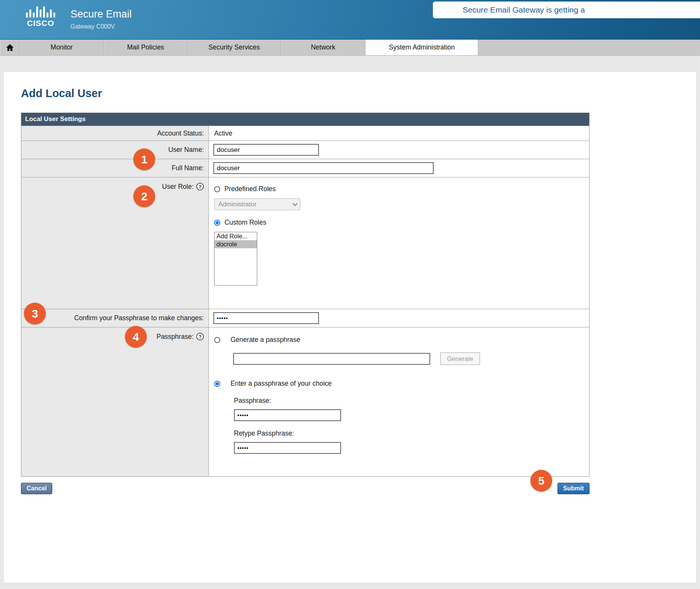  What do you see at coordinates (460, 359) in the screenshot?
I see `generate-button: Generate` at bounding box center [460, 359].